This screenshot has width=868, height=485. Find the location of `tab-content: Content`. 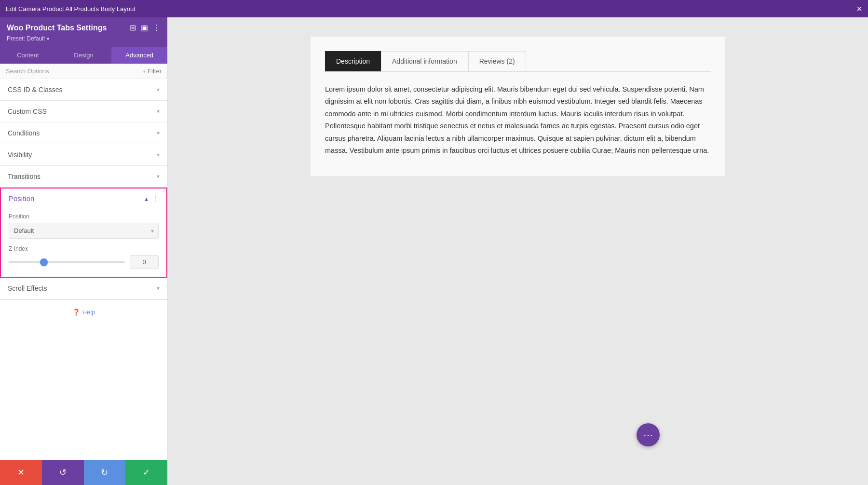

tab-content: Content is located at coordinates (28, 55).